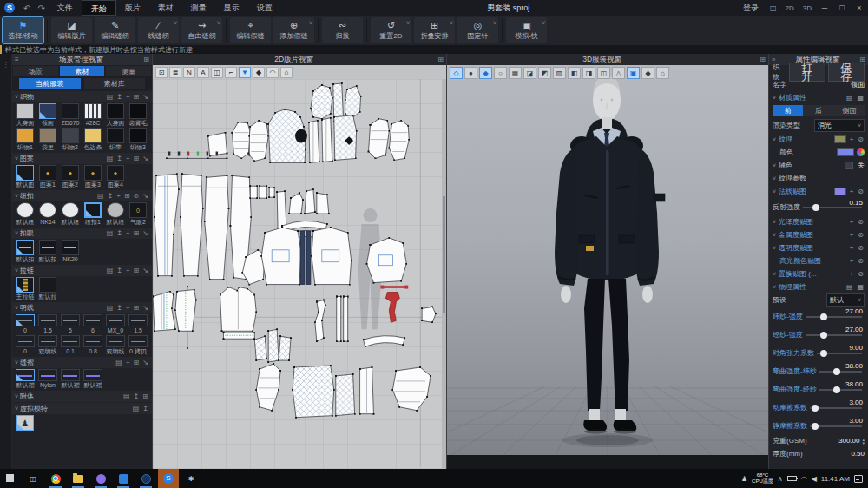 Image resolution: width=868 pixels, height=488 pixels. Describe the element at coordinates (858, 453) in the screenshot. I see `thickness-value: 0.50` at that location.